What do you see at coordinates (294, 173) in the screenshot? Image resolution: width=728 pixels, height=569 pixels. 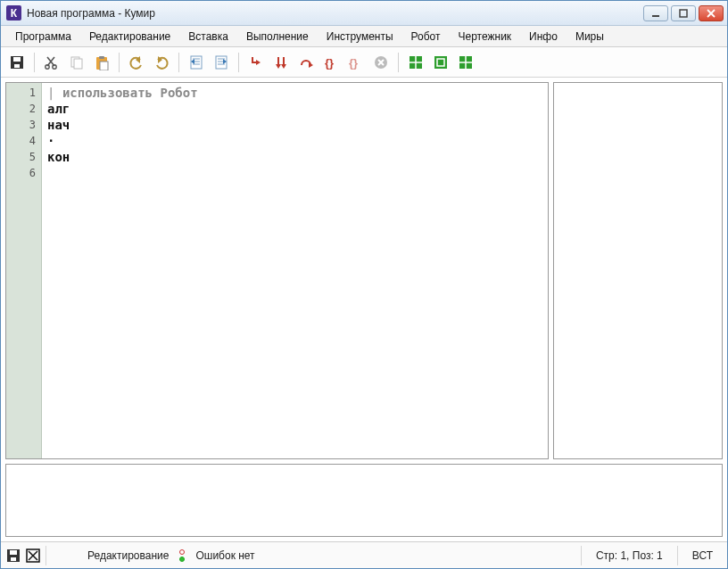 I see `code-line` at bounding box center [294, 173].